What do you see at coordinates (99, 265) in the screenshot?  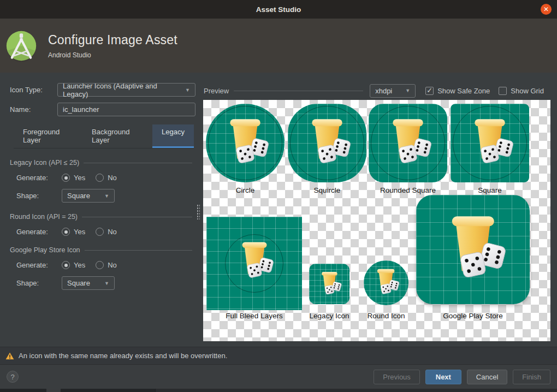 I see `play-generate-no-radio` at bounding box center [99, 265].